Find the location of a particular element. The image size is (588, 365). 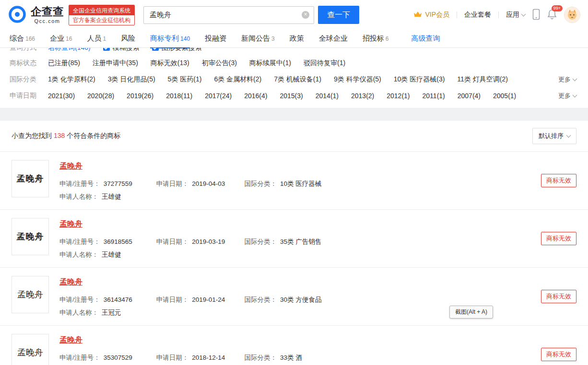

tab-company: 企业 16 is located at coordinates (61, 39).